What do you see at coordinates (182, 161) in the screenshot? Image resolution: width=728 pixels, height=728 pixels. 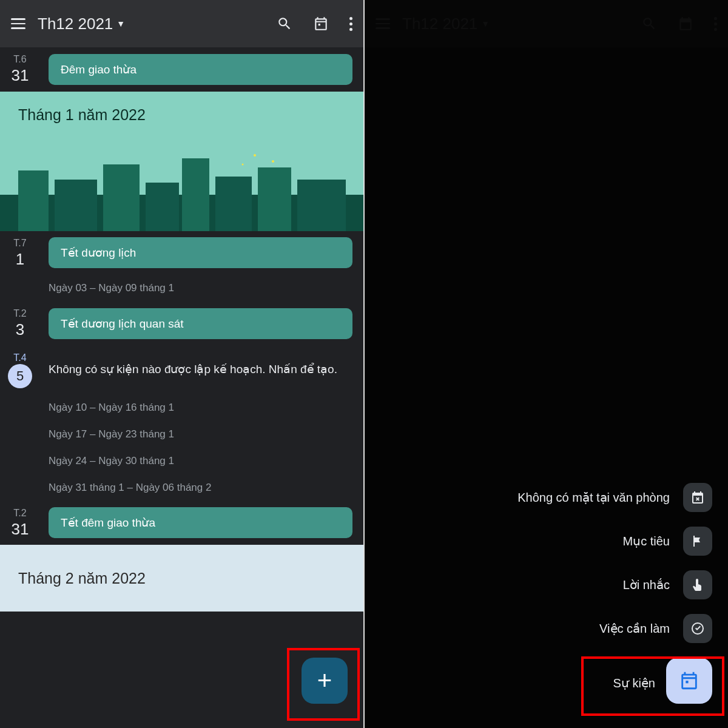 I see `month-banner-january: Tháng 1 năm 2022` at bounding box center [182, 161].